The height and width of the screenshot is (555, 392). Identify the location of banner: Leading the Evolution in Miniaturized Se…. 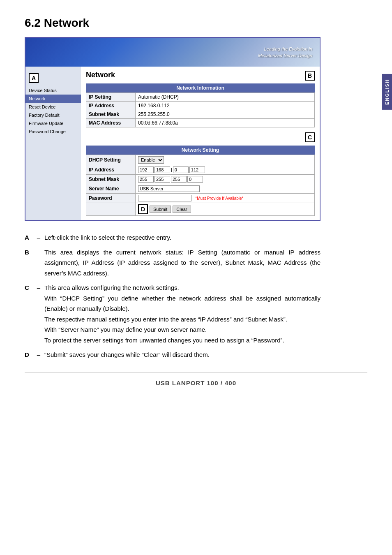
(173, 52).